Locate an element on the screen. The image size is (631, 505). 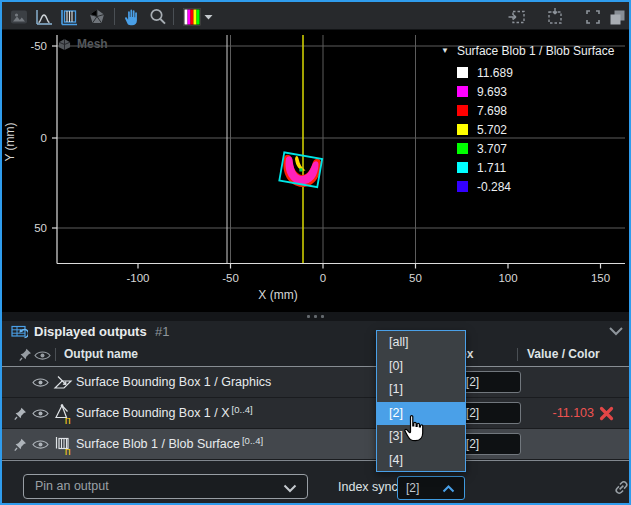
legend-entry: 7.698 is located at coordinates (536, 110).